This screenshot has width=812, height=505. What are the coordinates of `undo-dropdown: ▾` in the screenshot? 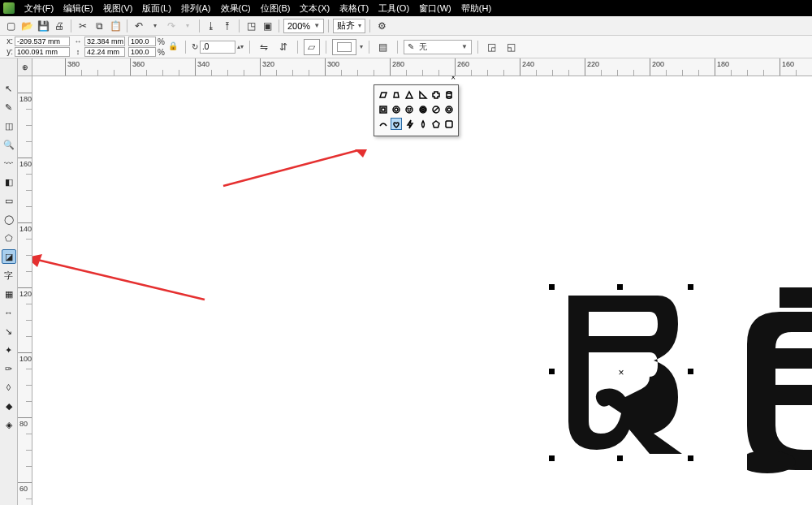 It's located at (155, 26).